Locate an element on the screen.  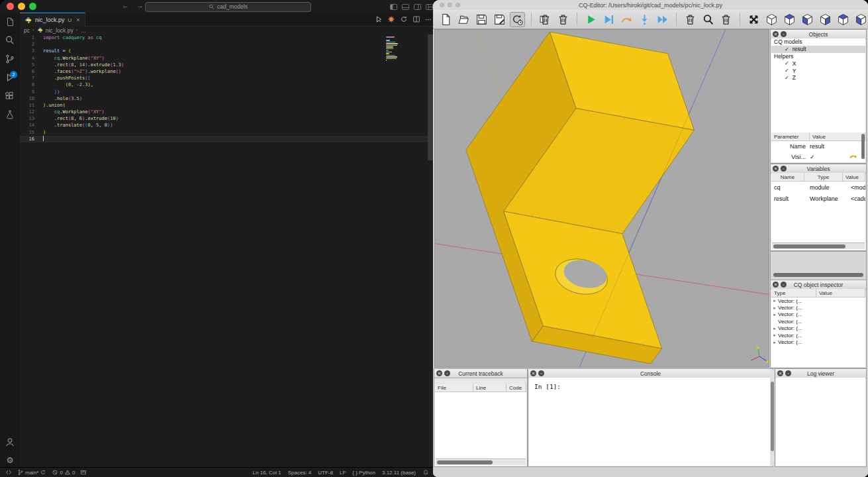
forward-arrow-icon: → is located at coordinates (140, 5).